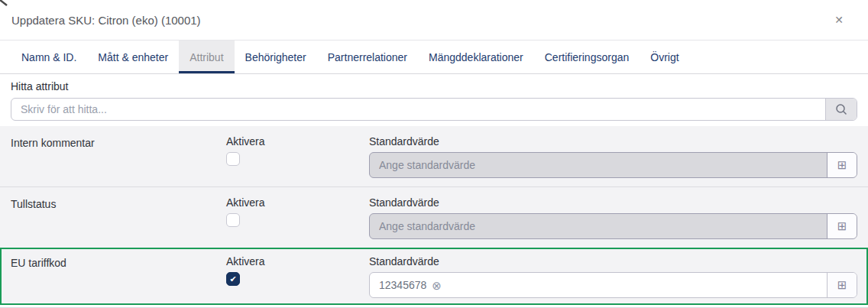 This screenshot has height=308, width=868. Describe the element at coordinates (434, 57) in the screenshot. I see `tab-bar: Namn & ID. Mått & enheter Attribut Behör…` at that location.